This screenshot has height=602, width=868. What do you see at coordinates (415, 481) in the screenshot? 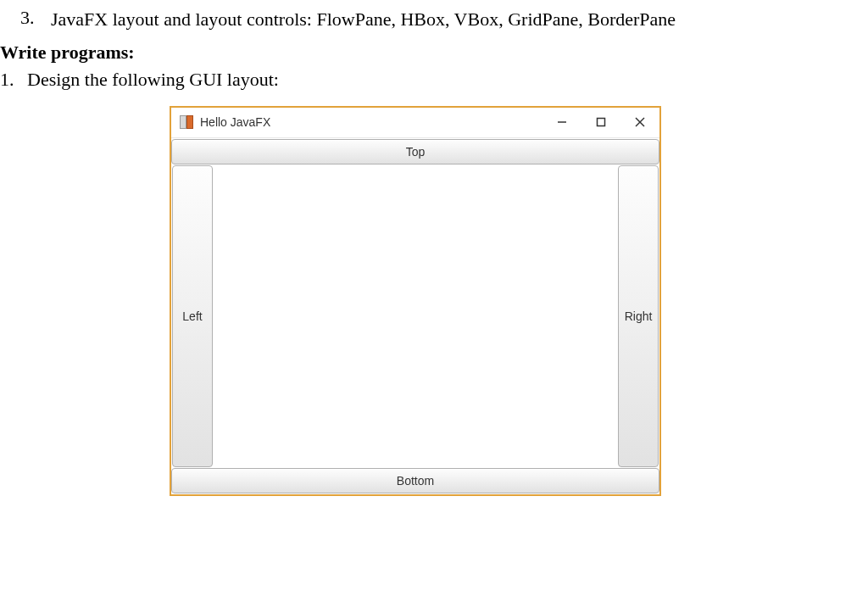
I see `bottom-button: Bottom` at bounding box center [415, 481].